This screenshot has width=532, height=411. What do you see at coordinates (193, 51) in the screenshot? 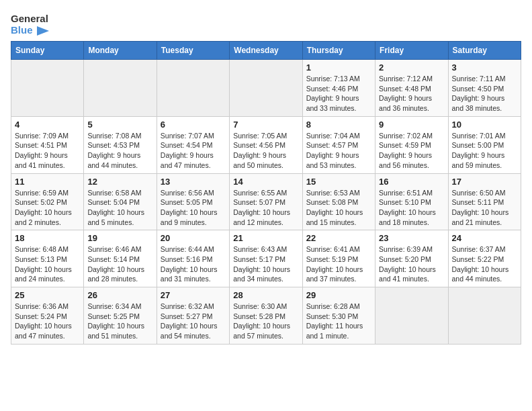
I see `weekday-header-tuesday: Tuesday` at bounding box center [193, 51].